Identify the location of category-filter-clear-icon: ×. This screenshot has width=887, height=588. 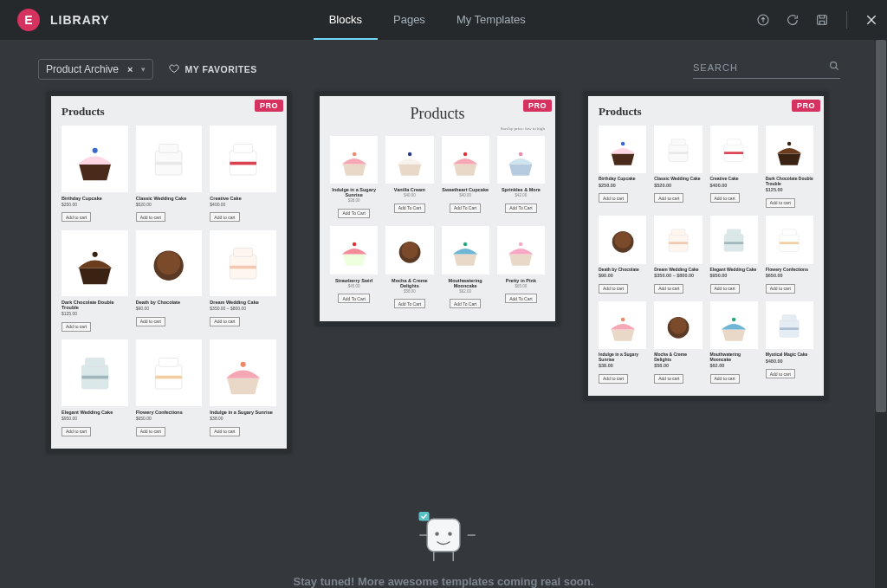
(130, 69).